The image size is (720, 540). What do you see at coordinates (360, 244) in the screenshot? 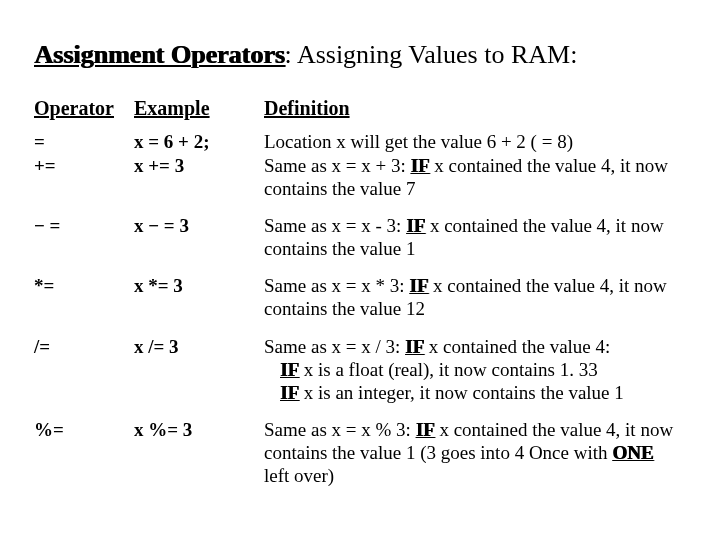
I see `table-row: − = x − = 3 Same as x = x - 3: IF x cont…` at bounding box center [360, 244].